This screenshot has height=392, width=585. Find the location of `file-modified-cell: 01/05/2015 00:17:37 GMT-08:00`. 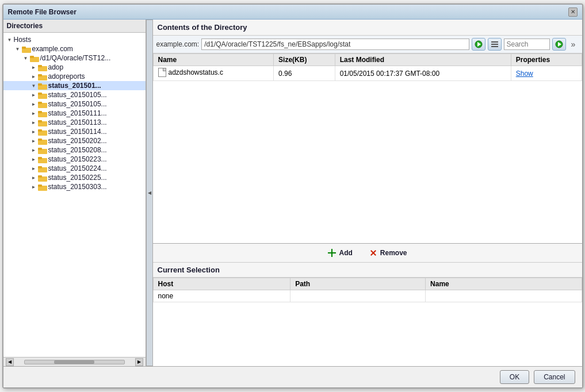

file-modified-cell: 01/05/2015 00:17:37 GMT-08:00 is located at coordinates (423, 74).